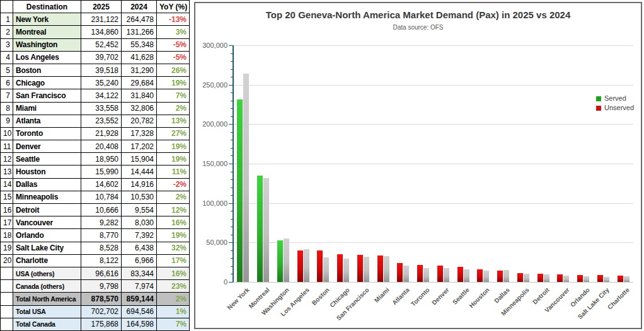 Image resolution: width=644 pixels, height=331 pixels. Describe the element at coordinates (47, 108) in the screenshot. I see `cell-destination: Miami` at that location.